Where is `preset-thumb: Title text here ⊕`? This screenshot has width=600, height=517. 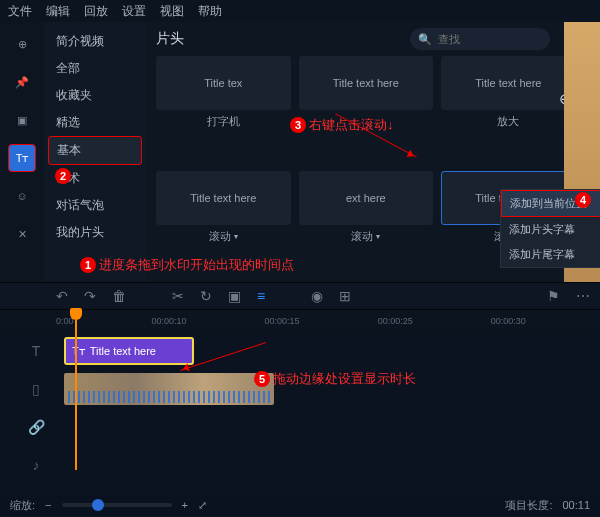 preset-thumb: Title text here ⊕ is located at coordinates (508, 83).